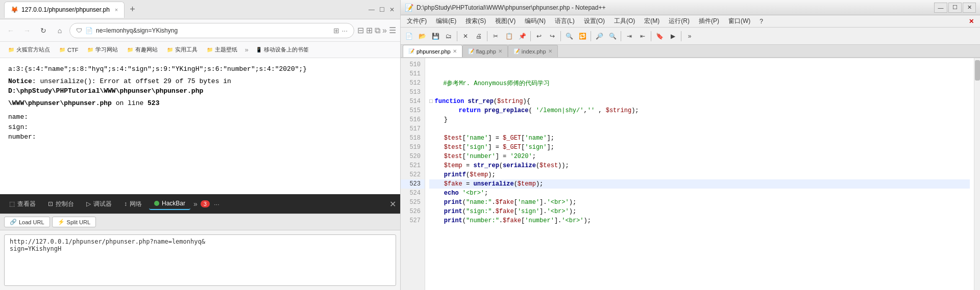 Image resolution: width=980 pixels, height=290 pixels. I want to click on address-input-container: 🛡 📄 ne=lemonhyq&sign=YKishyng ⊞ ···, so click(212, 31).